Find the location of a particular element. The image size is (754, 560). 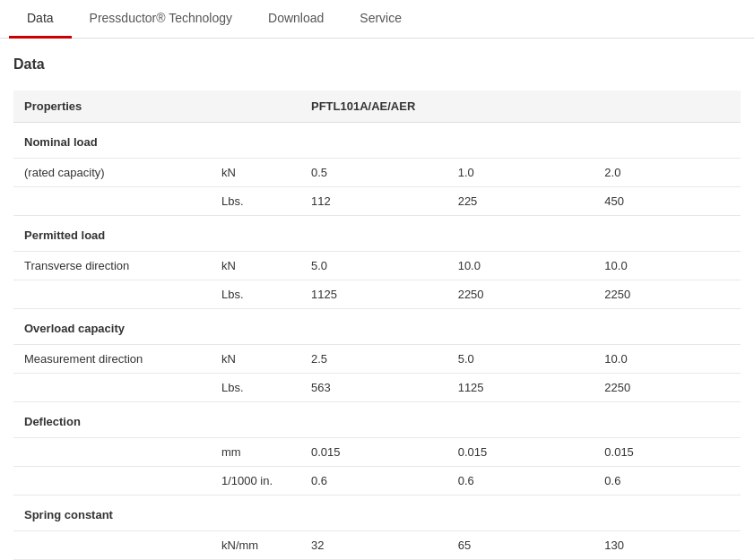

cell-val3: 0.015 is located at coordinates (667, 452).